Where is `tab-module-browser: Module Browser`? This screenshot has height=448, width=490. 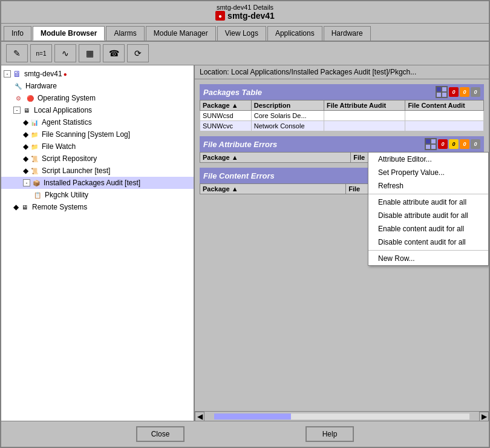
tab-module-browser: Module Browser is located at coordinates (69, 33).